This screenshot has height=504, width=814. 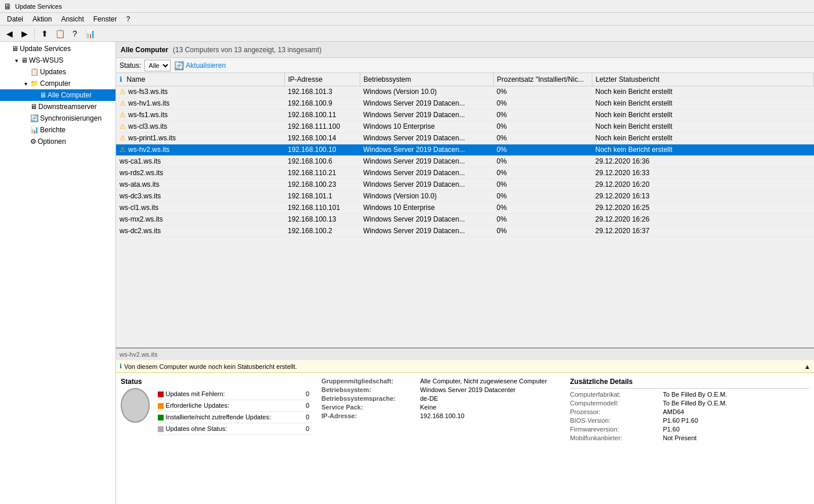 What do you see at coordinates (371, 407) in the screenshot?
I see `sp-label: Service Pack:` at bounding box center [371, 407].